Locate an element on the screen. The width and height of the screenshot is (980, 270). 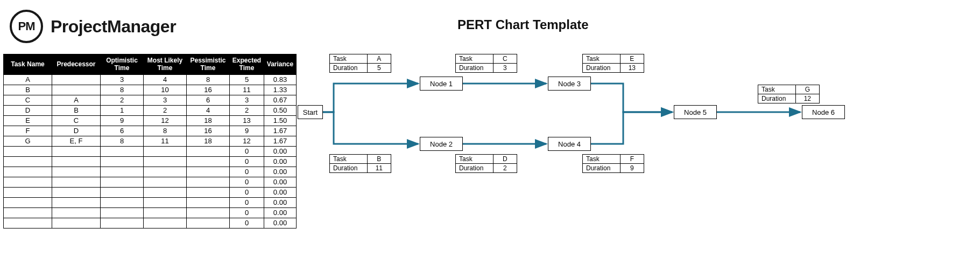
pert-task-box-g: TaskG Duration12 is located at coordinates (789, 94).